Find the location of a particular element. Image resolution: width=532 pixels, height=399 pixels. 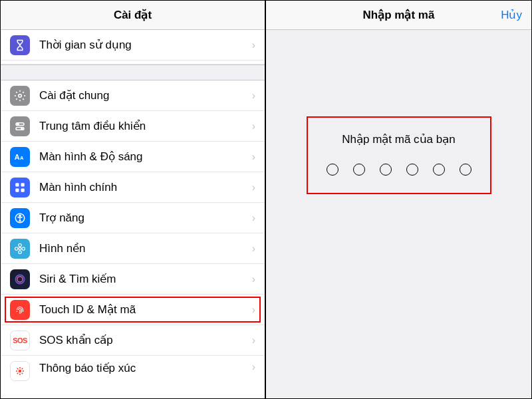

sos-icon: SOS is located at coordinates (20, 340).